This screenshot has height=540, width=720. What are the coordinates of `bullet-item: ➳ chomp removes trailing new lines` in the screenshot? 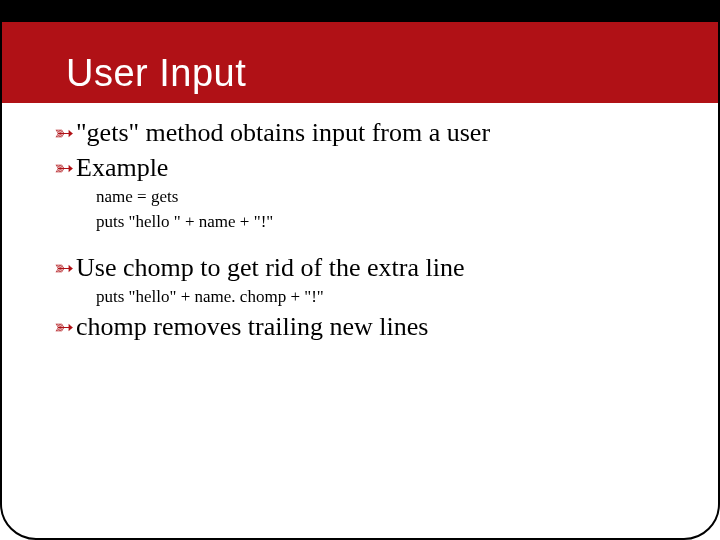 It's located at (360, 328).